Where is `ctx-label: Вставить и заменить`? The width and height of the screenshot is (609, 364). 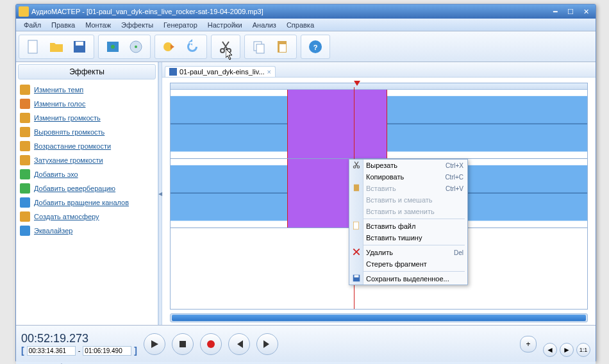
ctx-label: Вставить и заменить is located at coordinates (400, 211).